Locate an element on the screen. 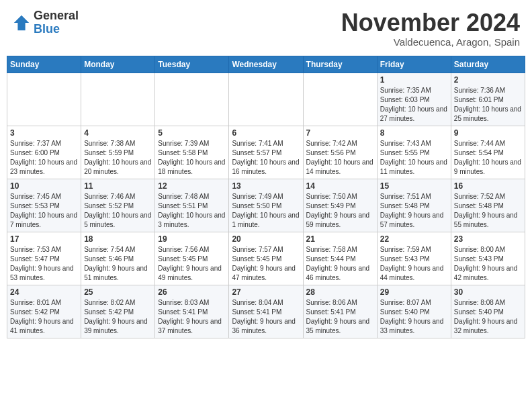 The width and height of the screenshot is (532, 411). calendar-cell: 23Sunrise: 8:00 AM Sunset: 5:43 PM Dayli… is located at coordinates (488, 258).